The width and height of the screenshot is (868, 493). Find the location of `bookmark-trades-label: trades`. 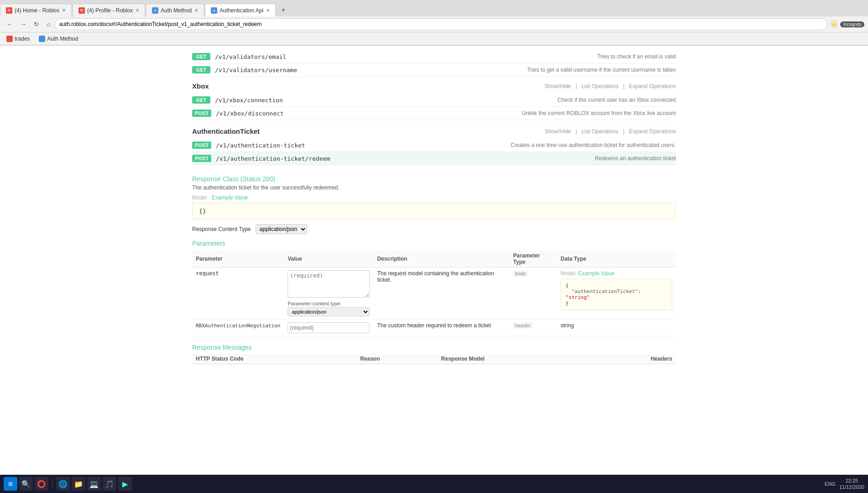

bookmark-trades-label: trades is located at coordinates (22, 39).